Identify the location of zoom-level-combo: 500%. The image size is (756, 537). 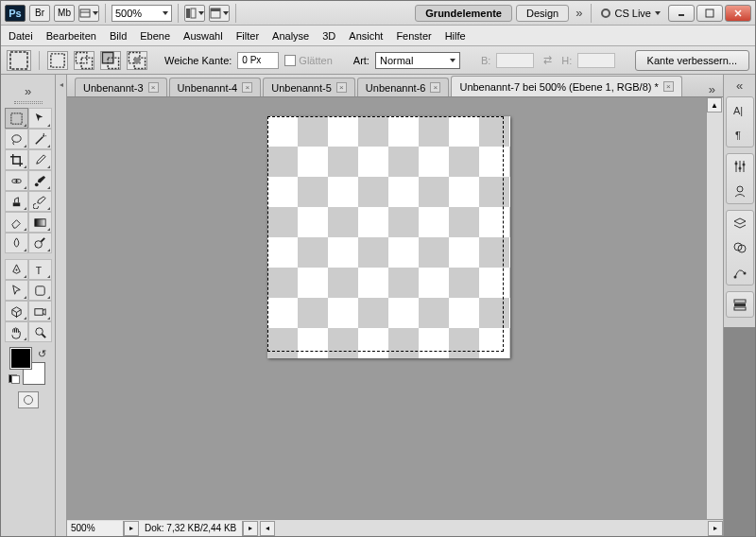
(142, 13).